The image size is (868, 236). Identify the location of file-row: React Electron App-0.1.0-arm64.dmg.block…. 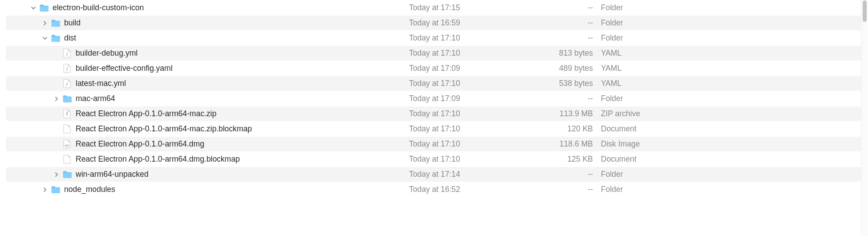
(434, 159).